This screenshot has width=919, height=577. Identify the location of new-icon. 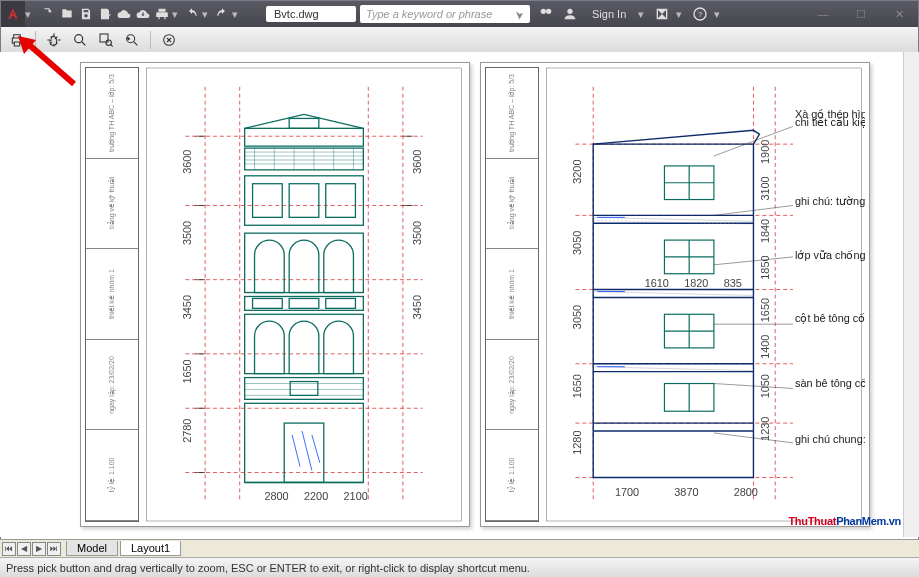
(48, 14).